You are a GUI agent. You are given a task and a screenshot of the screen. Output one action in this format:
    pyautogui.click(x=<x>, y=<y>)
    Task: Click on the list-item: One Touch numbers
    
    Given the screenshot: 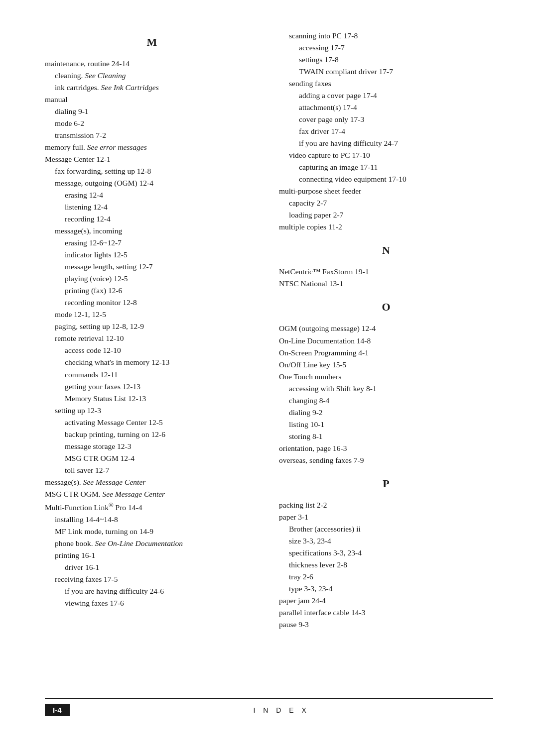 What is the action you would take?
    pyautogui.click(x=386, y=377)
    